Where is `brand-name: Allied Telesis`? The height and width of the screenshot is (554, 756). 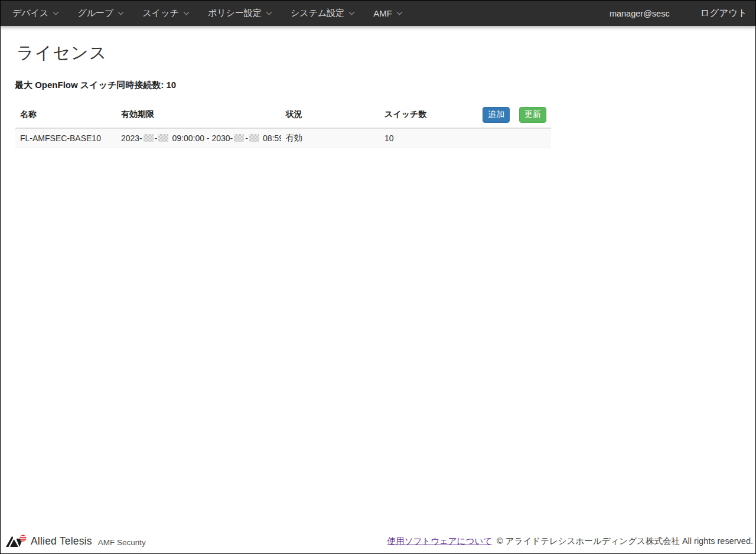 brand-name: Allied Telesis is located at coordinates (61, 541).